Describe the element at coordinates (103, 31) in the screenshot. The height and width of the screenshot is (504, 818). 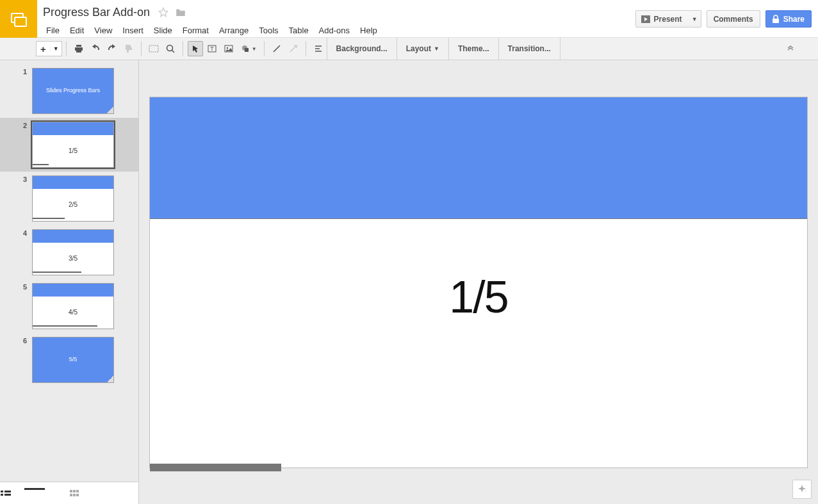
I see `menu-view: View` at that location.